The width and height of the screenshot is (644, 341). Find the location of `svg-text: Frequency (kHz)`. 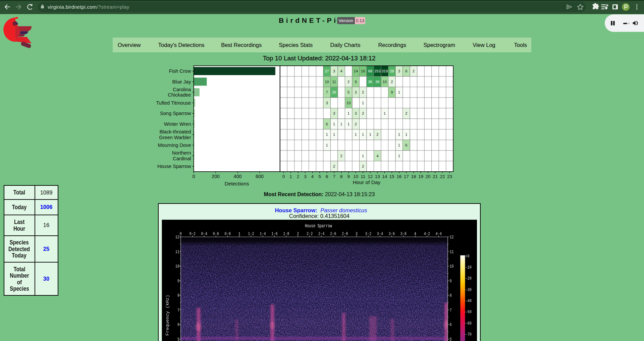

svg-text: Frequency (kHz) is located at coordinates (168, 315).